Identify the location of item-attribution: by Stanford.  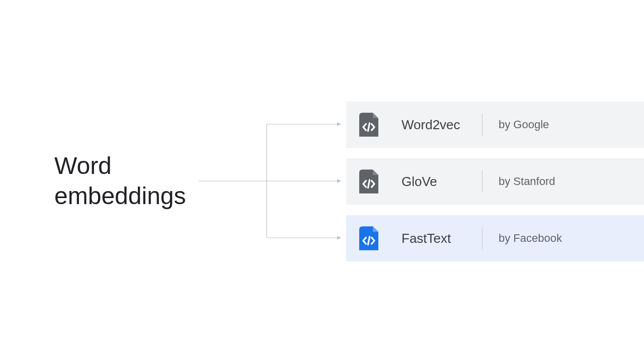
(527, 182).